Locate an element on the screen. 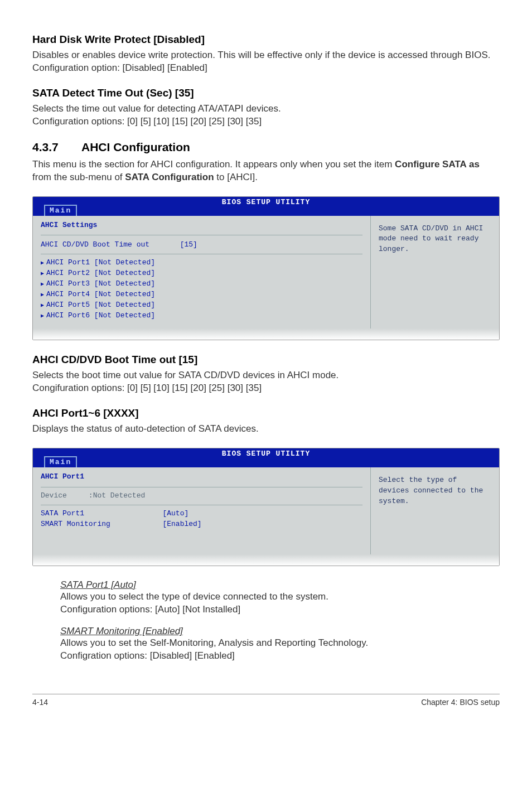 Image resolution: width=532 pixels, height=802 pixels. text-line: Selects the time out value for detecting… is located at coordinates (157, 108).